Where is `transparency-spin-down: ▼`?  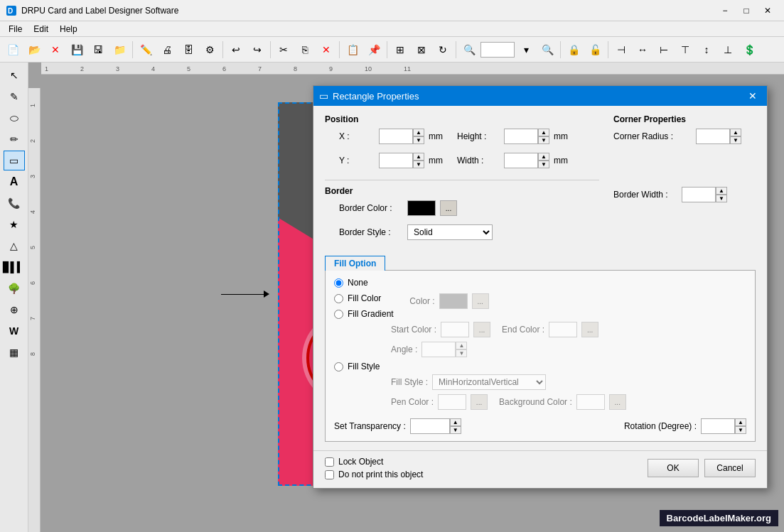
transparency-spin-down: ▼ is located at coordinates (456, 430).